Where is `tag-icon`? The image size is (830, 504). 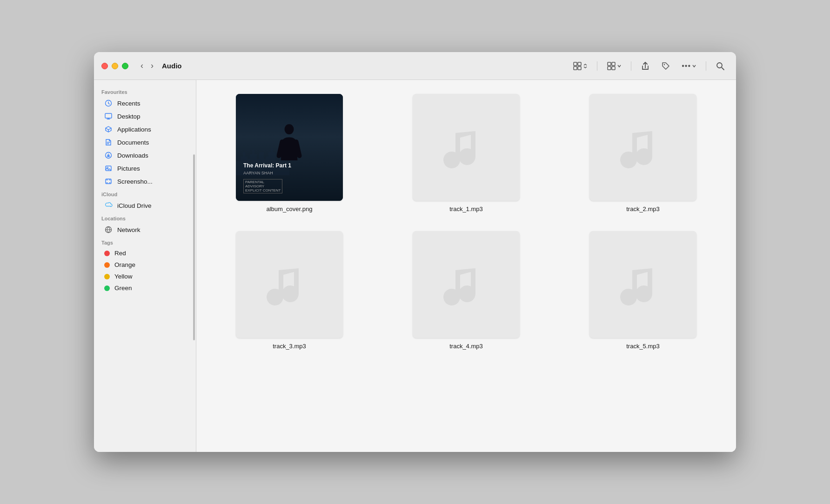
tag-icon is located at coordinates (666, 66).